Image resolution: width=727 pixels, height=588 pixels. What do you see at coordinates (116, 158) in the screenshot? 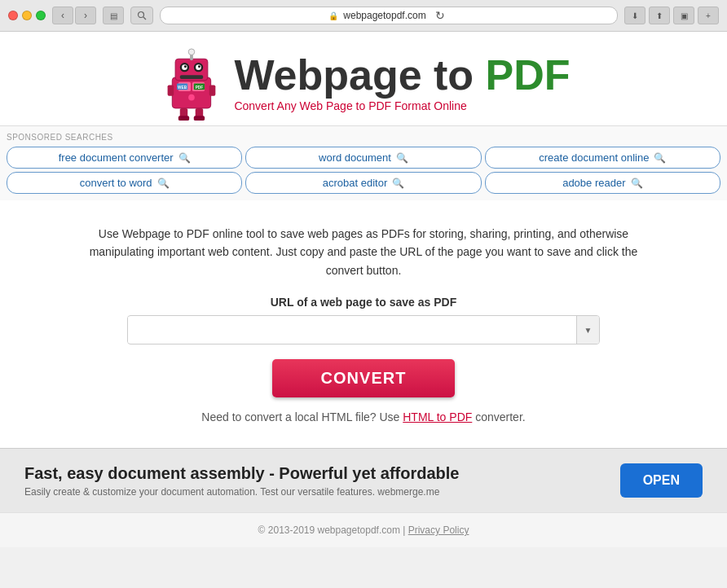
I see `sponsored-text: free document converter` at bounding box center [116, 158].